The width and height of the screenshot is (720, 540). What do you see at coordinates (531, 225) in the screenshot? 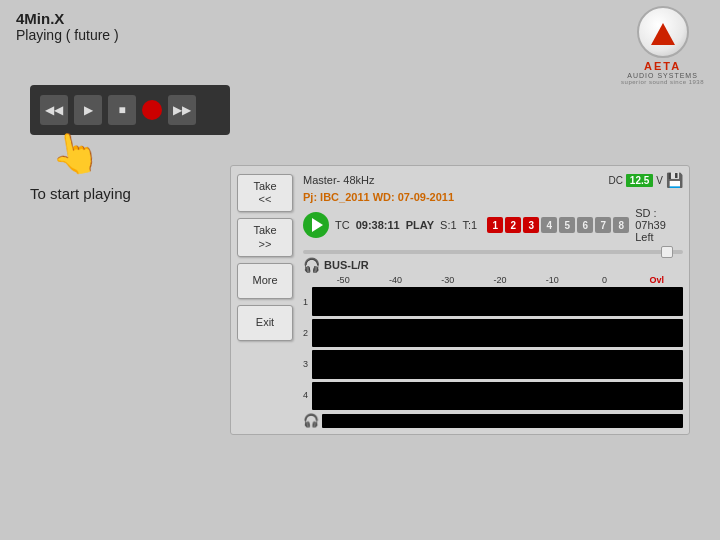
I see `badge-3: 3` at bounding box center [531, 225].